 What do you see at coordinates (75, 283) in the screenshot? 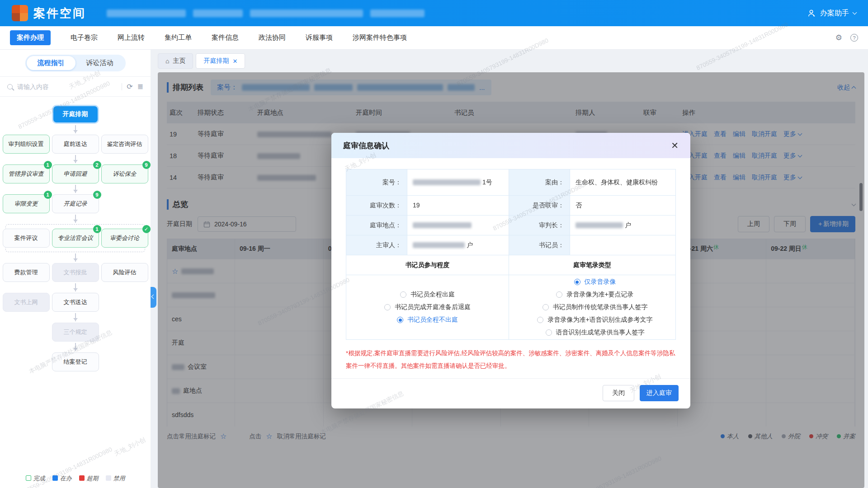
I see `process-flowchart: 开庭排期 审判组织设置 庭前送达 鉴定咨询评估 管辖异议审查1 申请回避2 诉讼…` at bounding box center [75, 283].